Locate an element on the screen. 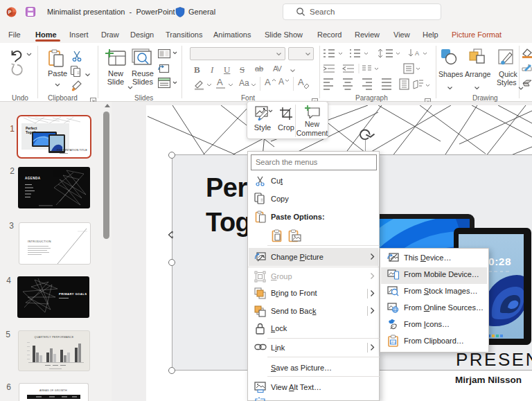 Image resolution: width=532 pixels, height=401 pixels. svg-text: AGENDA is located at coordinates (33, 179).